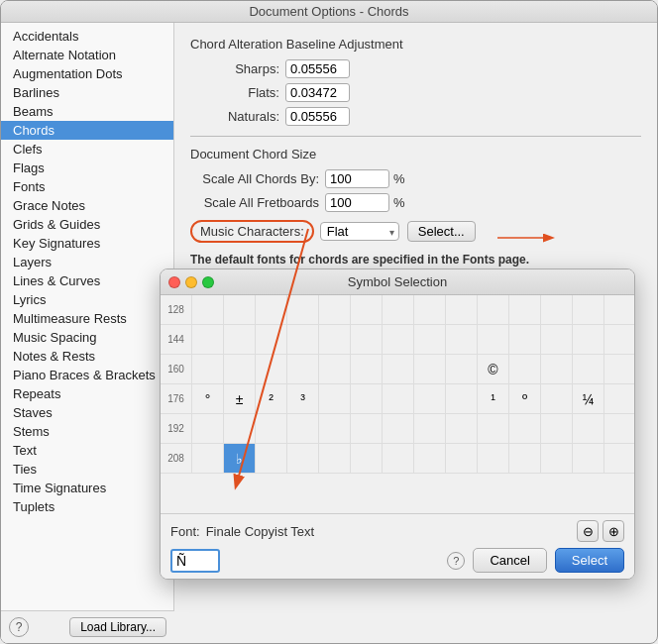 This screenshot has width=658, height=644. I want to click on sidebar-item-notes---rests: Notes & Rests, so click(87, 357).